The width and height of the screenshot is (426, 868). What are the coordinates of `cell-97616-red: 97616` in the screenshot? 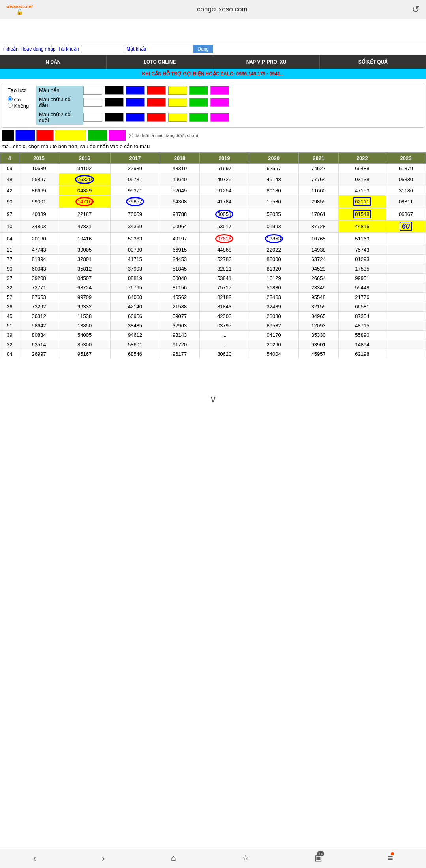 It's located at (224, 239).